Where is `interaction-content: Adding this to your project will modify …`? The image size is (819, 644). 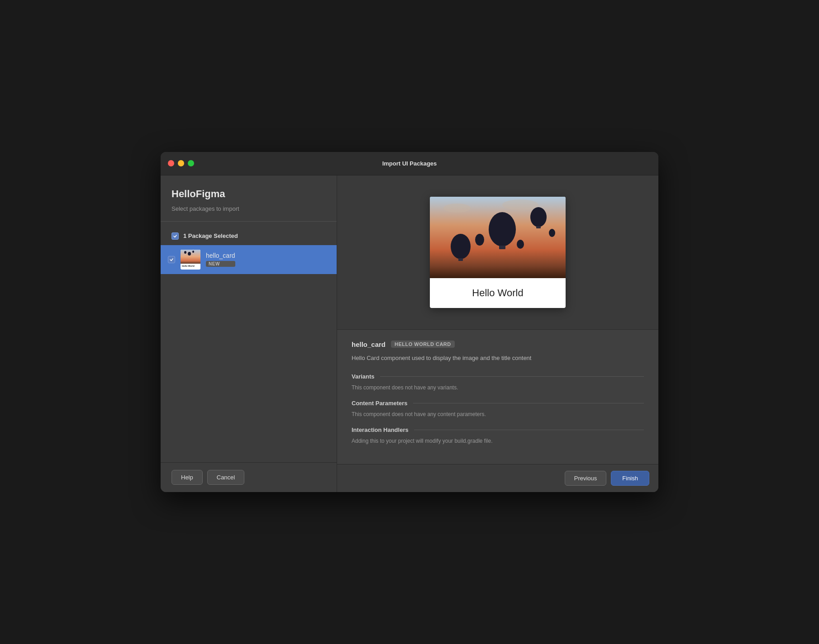
interaction-content: Adding this to your project will modify … is located at coordinates (498, 441).